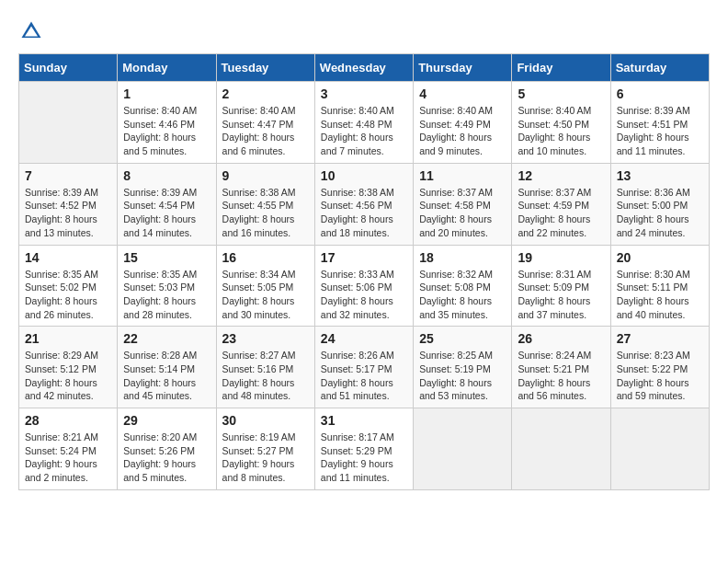  Describe the element at coordinates (660, 68) in the screenshot. I see `header-cell-saturday: Saturday` at that location.